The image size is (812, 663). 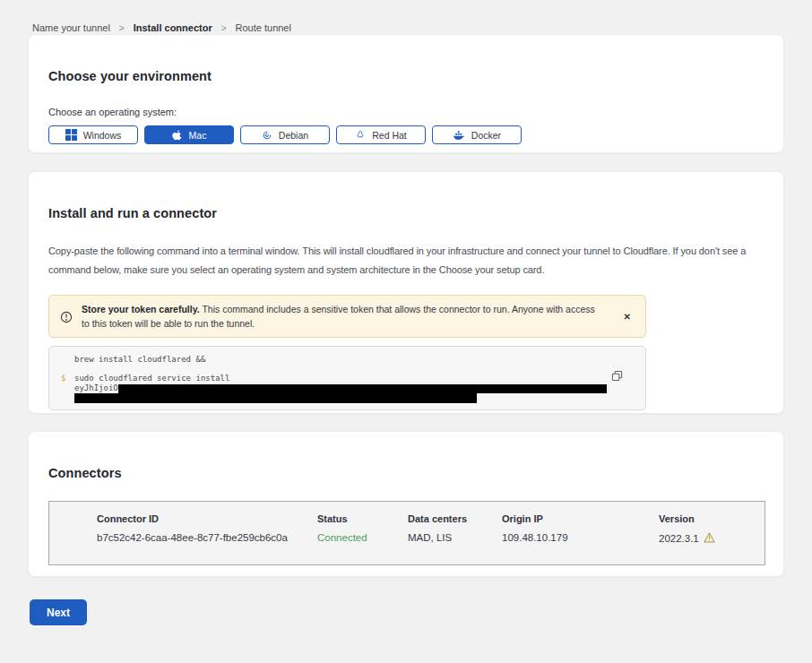 What do you see at coordinates (477, 134) in the screenshot?
I see `os-button-docker: Docker` at bounding box center [477, 134].